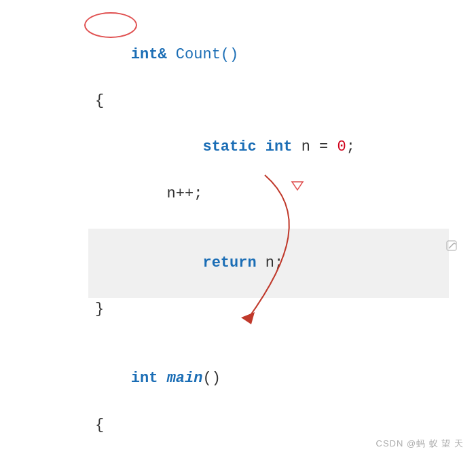  Describe the element at coordinates (272, 194) in the screenshot. I see `code-line-4: n++;` at that location.